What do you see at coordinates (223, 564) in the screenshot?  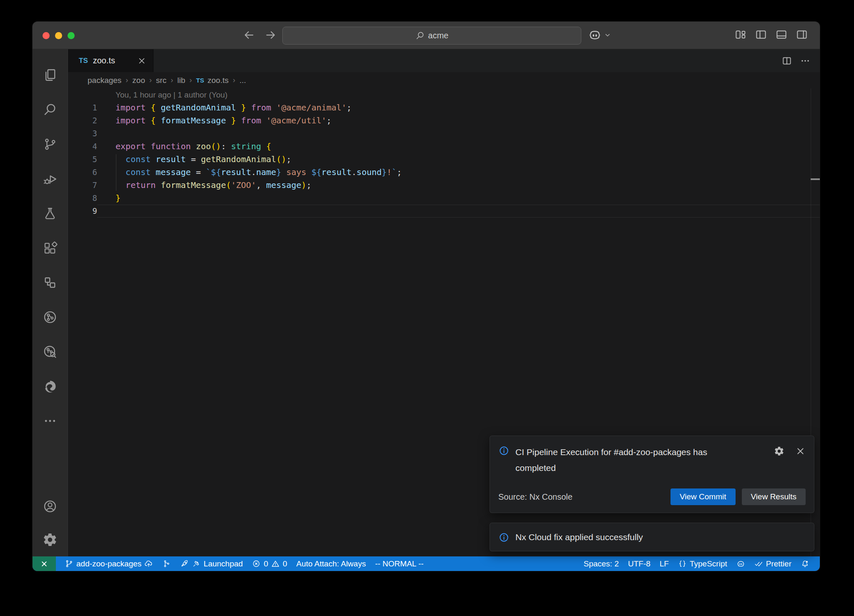 I see `status-item-label: Launchpad` at bounding box center [223, 564].